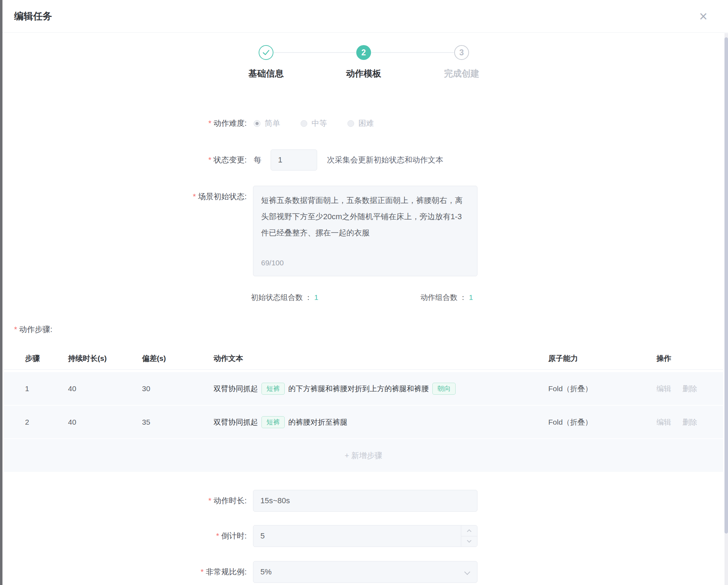  I want to click on initial-state-textarea: 短裤五条数据背面朝上，五条数据正面朝上，裤腰朝右，离头部视野下方至少20cm之外…, so click(365, 231).